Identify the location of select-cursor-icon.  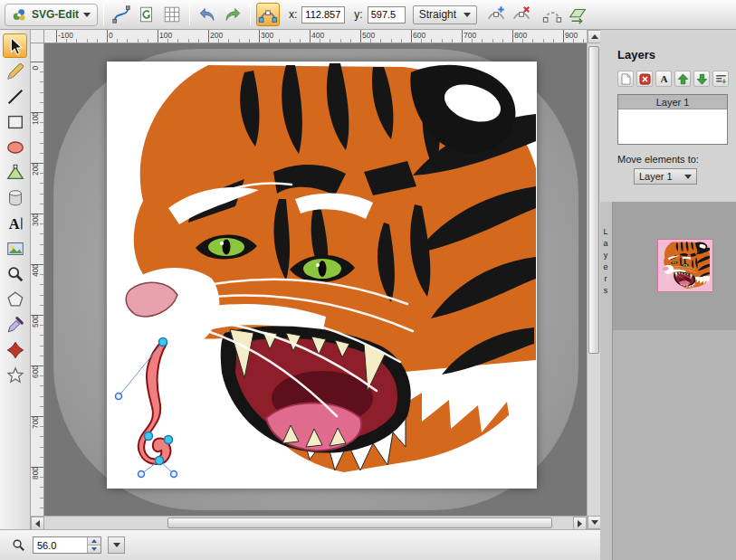
(15, 46).